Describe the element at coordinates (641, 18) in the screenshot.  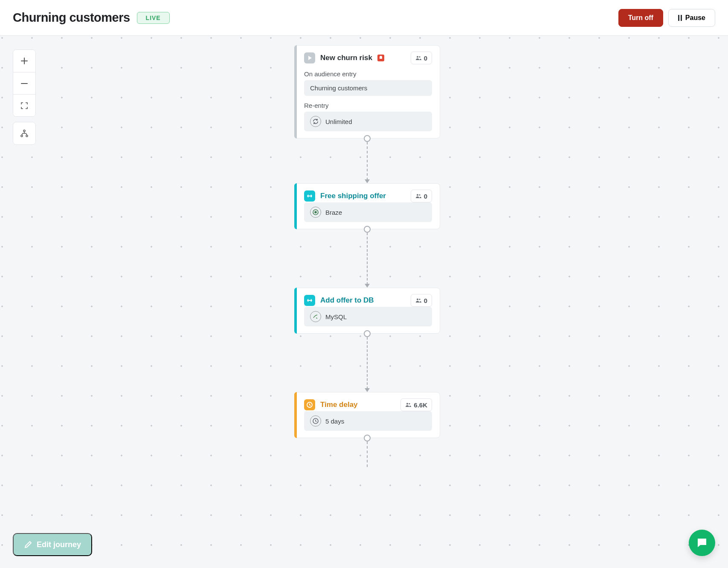
I see `turn-off-button: Turn off` at that location.